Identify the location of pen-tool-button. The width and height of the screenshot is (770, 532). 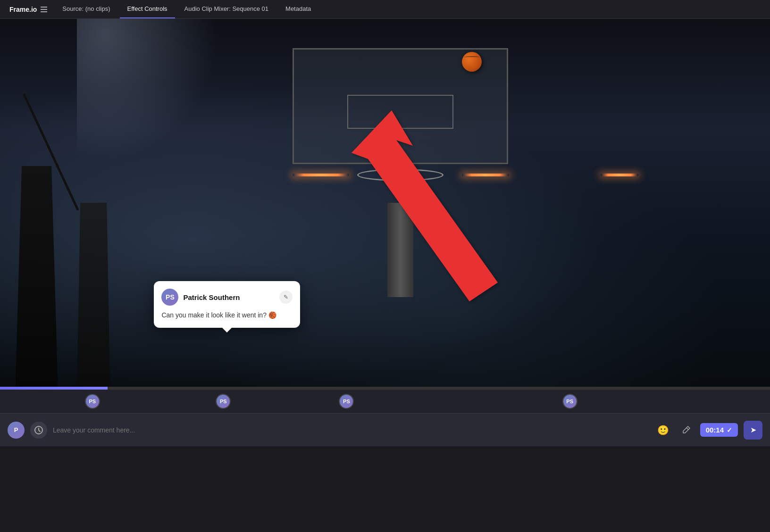
(686, 430).